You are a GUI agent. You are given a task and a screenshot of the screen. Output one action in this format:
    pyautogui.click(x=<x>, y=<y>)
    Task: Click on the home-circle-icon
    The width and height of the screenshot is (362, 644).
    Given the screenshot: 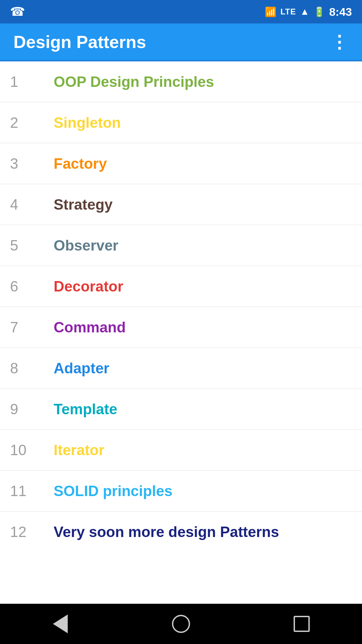 What is the action you would take?
    pyautogui.click(x=181, y=624)
    